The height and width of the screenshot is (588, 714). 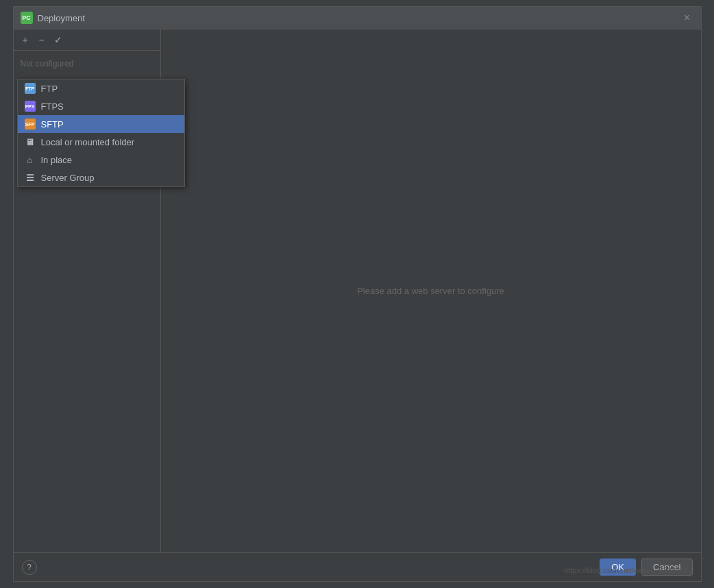 What do you see at coordinates (101, 160) in the screenshot?
I see `dropdown-item-inplace: ⌂ In place` at bounding box center [101, 160].